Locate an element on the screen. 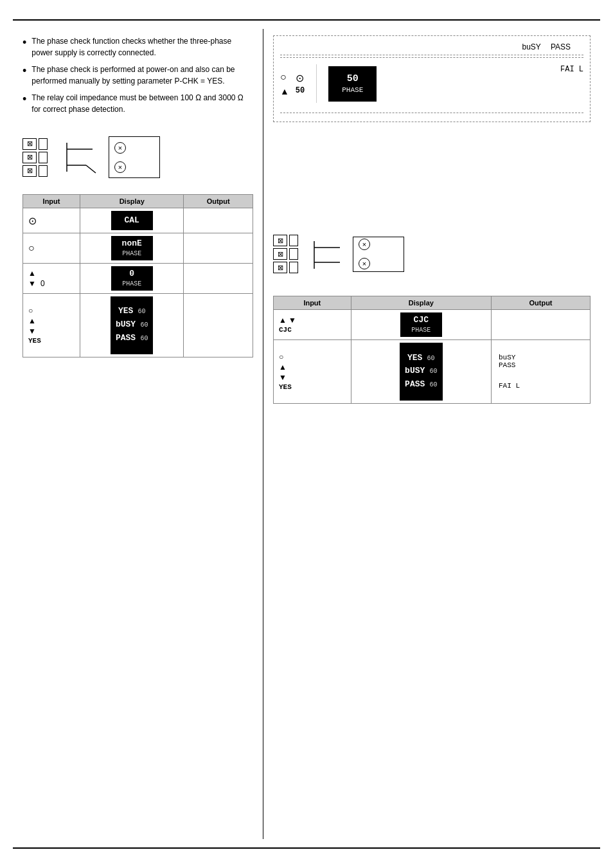 This screenshot has height=868, width=613. status-busy-label: buSY is located at coordinates (532, 47).